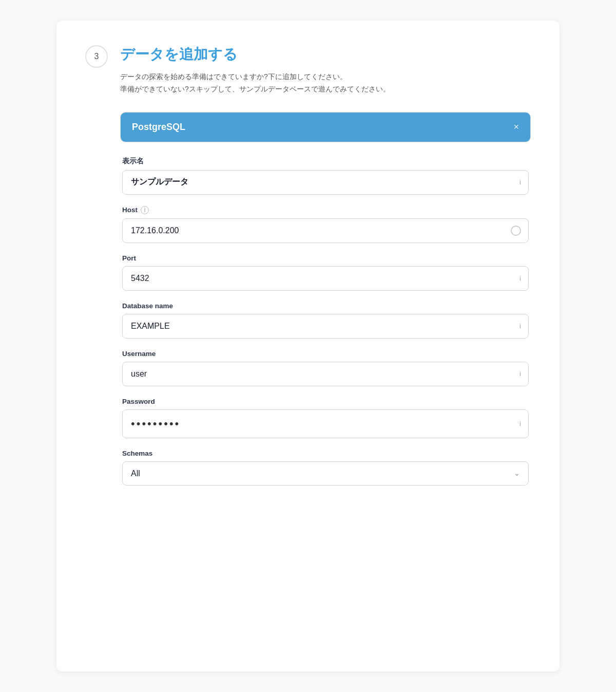  What do you see at coordinates (516, 231) in the screenshot?
I see `host-status-icon` at bounding box center [516, 231].